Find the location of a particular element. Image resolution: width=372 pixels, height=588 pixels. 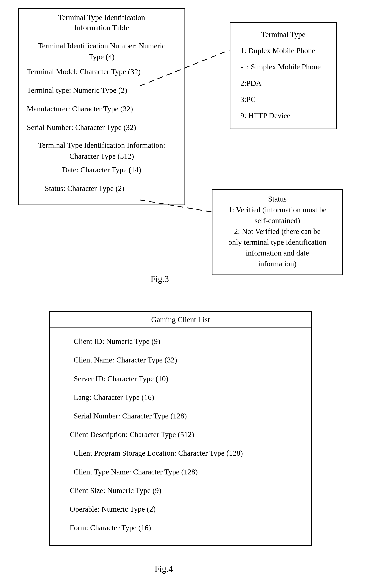

field-text: Terminal Type Identification Information… is located at coordinates (102, 145).